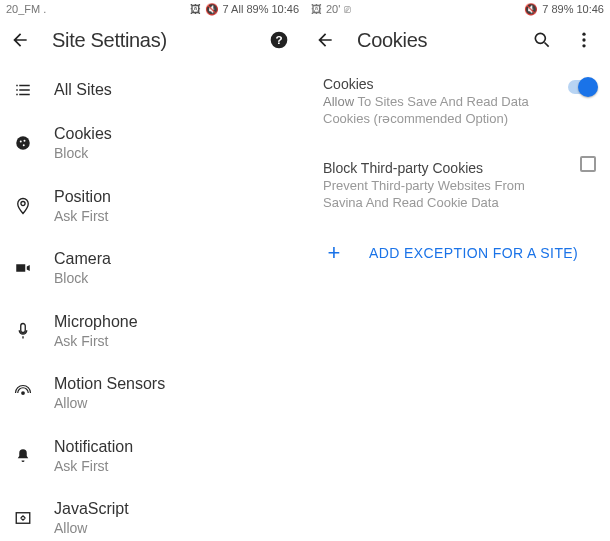 The width and height of the screenshot is (610, 541). What do you see at coordinates (152, 90) in the screenshot?
I see `row-all-sites: All Sites` at bounding box center [152, 90].